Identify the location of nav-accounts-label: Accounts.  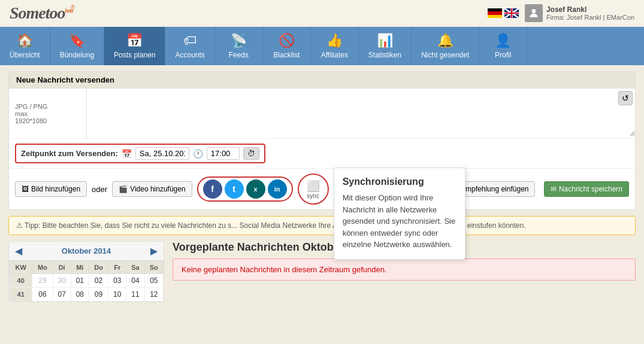
(189, 55).